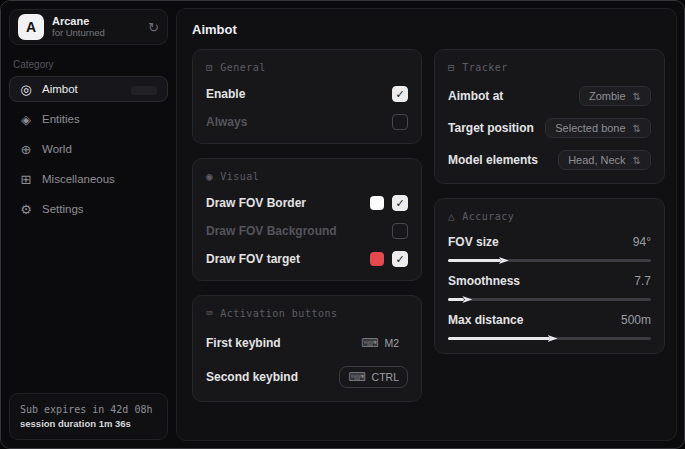  What do you see at coordinates (243, 68) in the screenshot?
I see `card-header-general: General` at bounding box center [243, 68].